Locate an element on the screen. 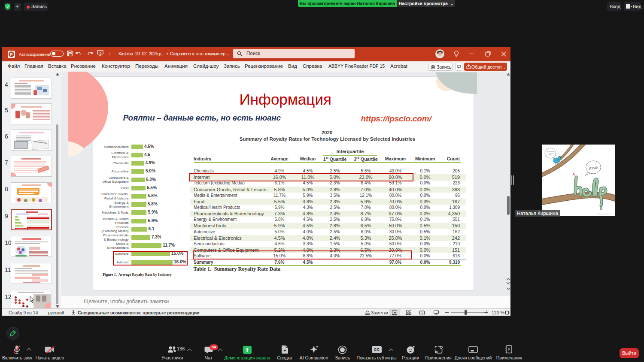  svg-text: great! is located at coordinates (593, 168).